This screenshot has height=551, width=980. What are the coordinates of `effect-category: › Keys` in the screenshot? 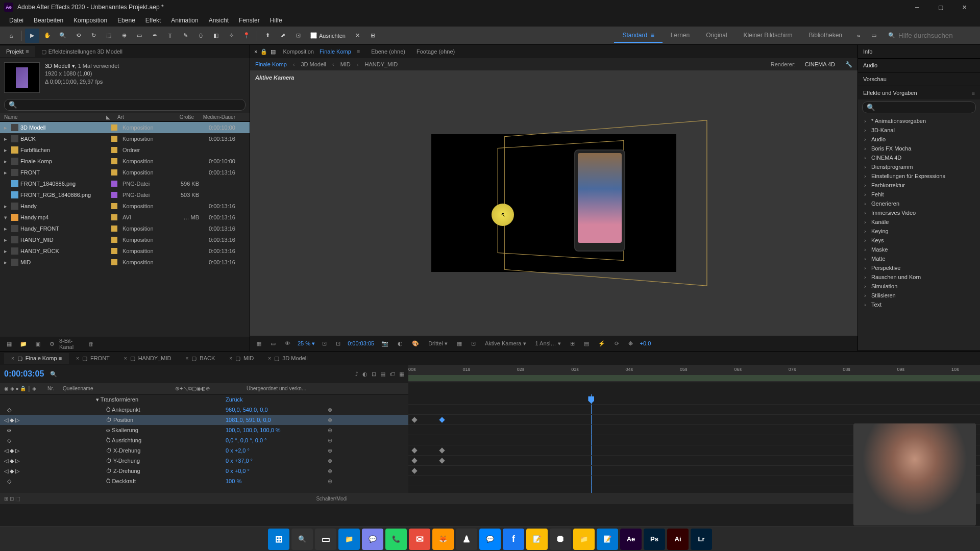 It's located at (919, 240).